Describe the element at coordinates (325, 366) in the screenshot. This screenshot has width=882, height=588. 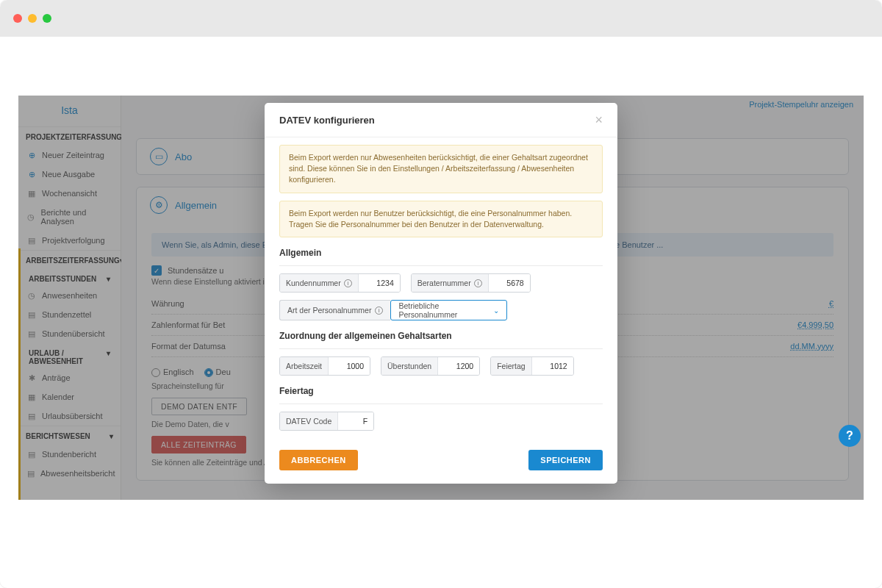
I see `arbeitszeit-field: Arbeitszeit` at that location.